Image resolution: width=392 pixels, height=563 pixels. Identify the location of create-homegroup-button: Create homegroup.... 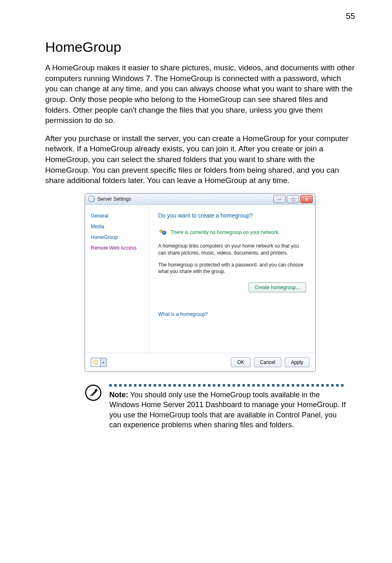
(277, 287).